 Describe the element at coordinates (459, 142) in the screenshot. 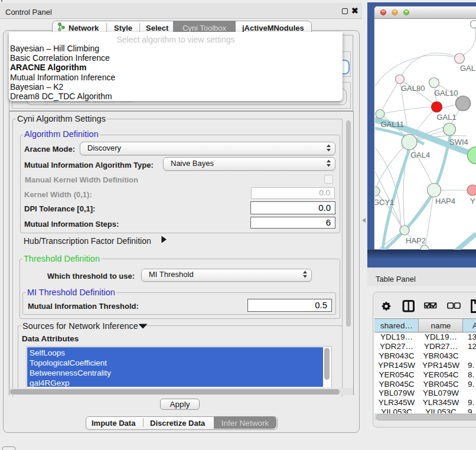

I see `svg-text: SWI4` at that location.